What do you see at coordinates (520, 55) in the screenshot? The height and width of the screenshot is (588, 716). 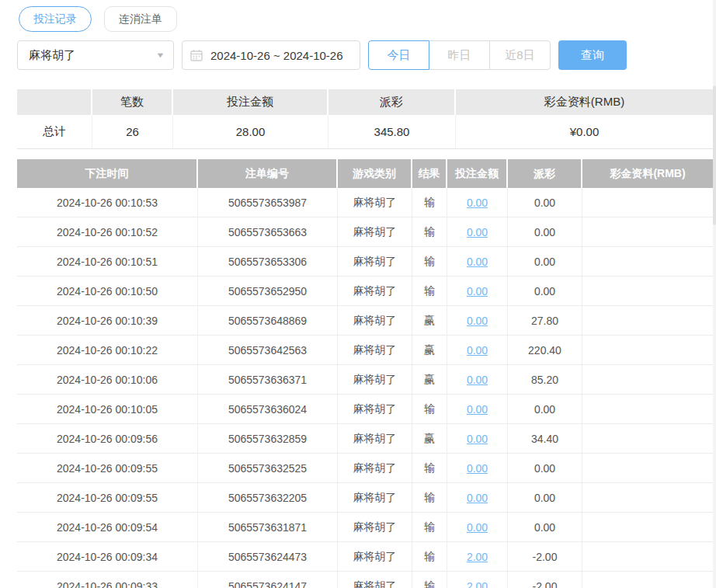 I see `quick-date-button-2: 近8日` at bounding box center [520, 55].